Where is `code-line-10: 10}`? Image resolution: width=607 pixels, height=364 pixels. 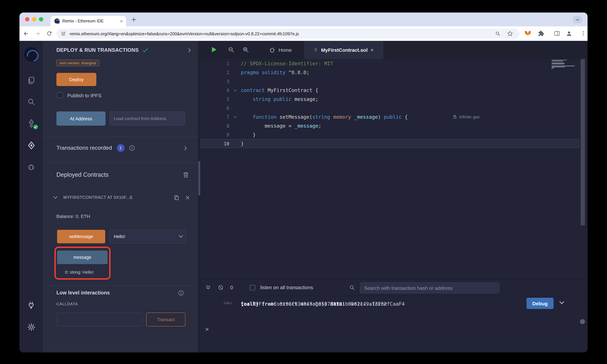 code-line-10: 10} is located at coordinates (390, 144).